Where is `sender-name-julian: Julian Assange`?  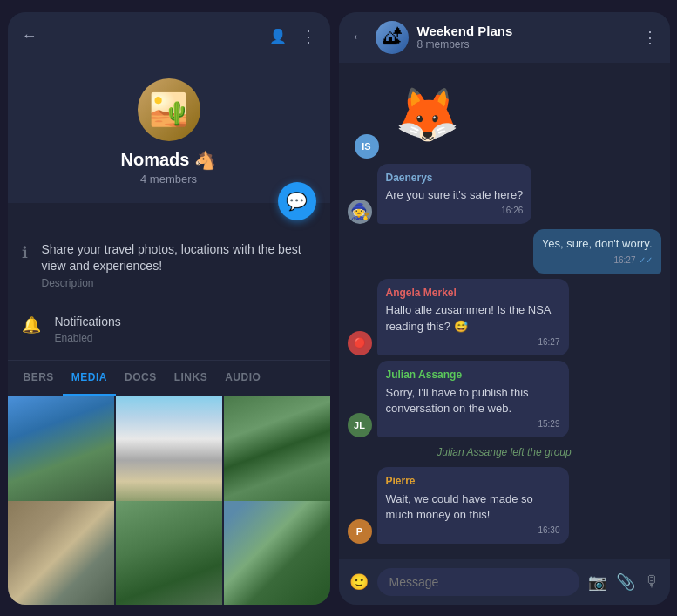
sender-name-julian: Julian Assange is located at coordinates (473, 375).